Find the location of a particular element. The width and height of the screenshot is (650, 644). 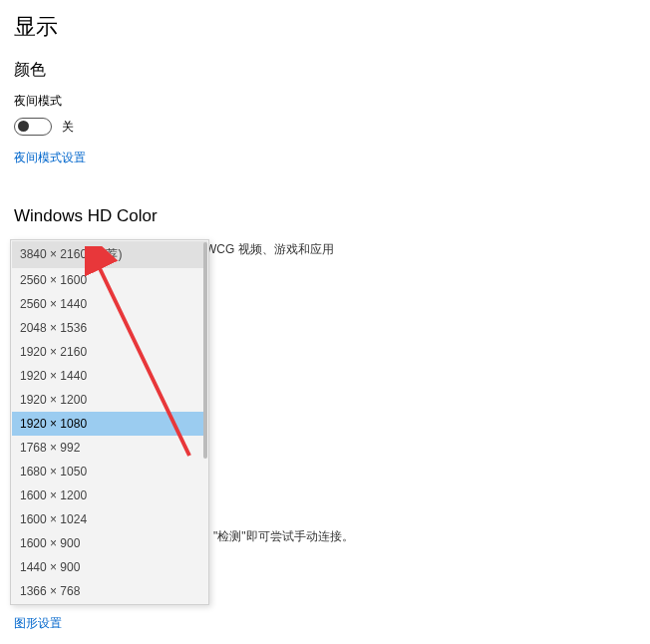

resolution-option: 1600 × 1024 is located at coordinates (110, 519).